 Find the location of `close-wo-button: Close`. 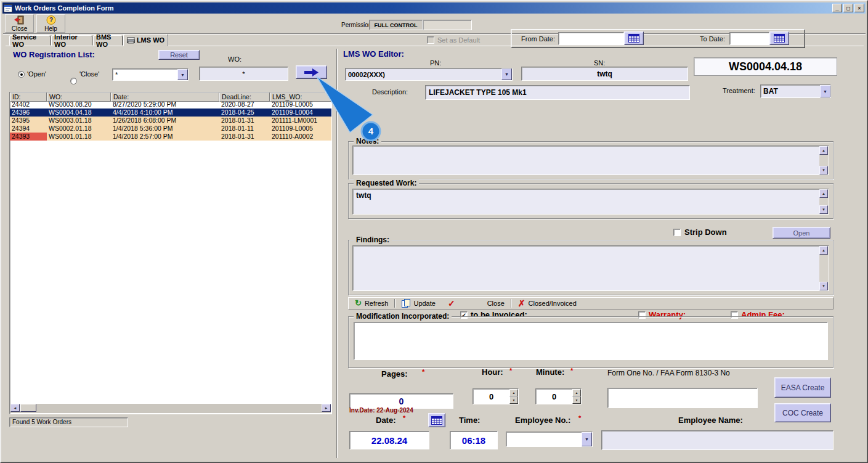

close-wo-button: Close is located at coordinates (496, 303).